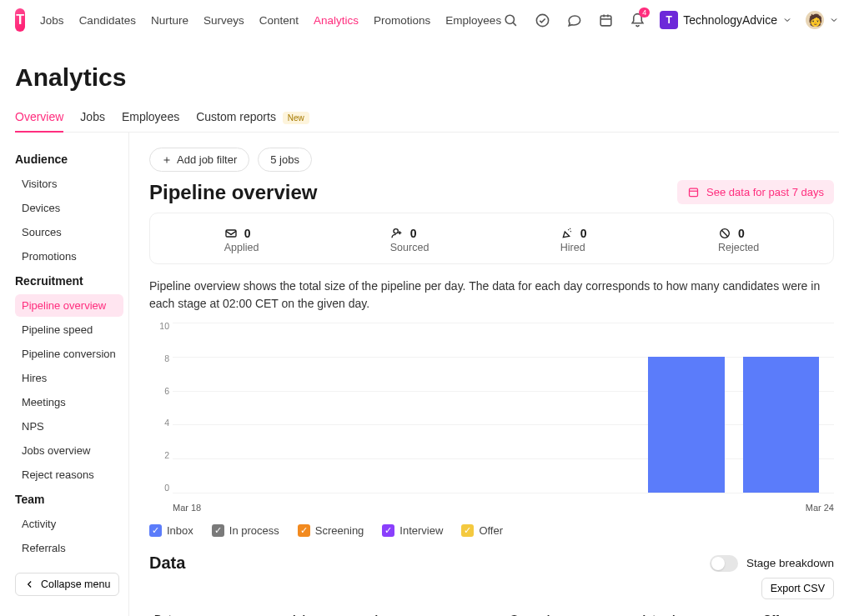  I want to click on export-csv-button: Export CSV, so click(797, 588).